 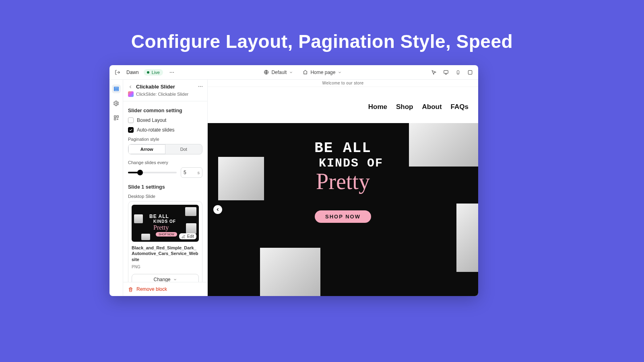 I want to click on status-label: Live, so click(x=156, y=72).